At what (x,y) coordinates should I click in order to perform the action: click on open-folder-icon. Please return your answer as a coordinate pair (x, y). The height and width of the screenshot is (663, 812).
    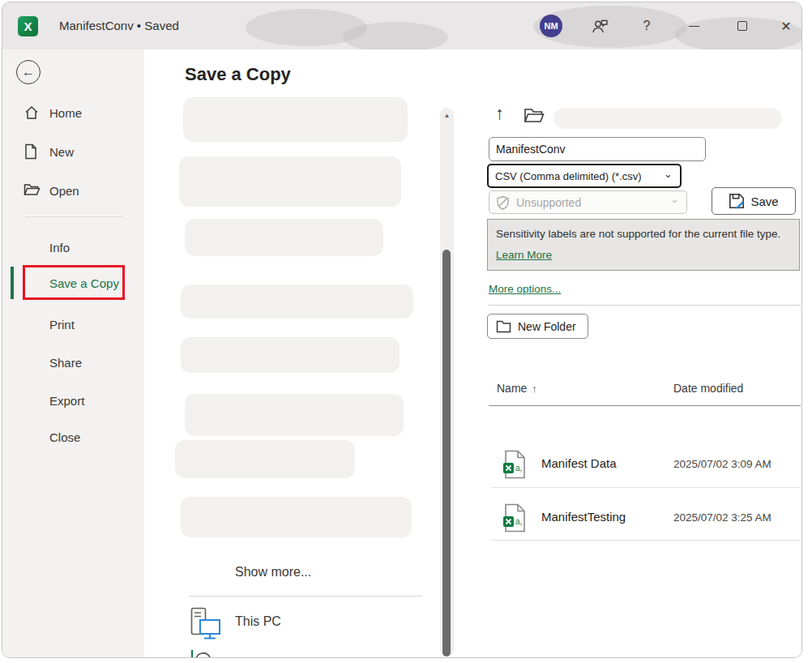
    Looking at the image, I should click on (32, 190).